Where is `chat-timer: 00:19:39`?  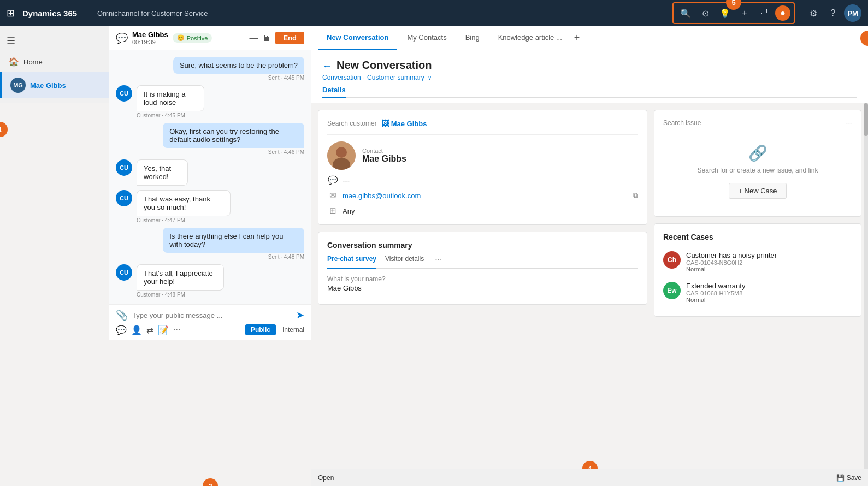
chat-timer: 00:19:39 is located at coordinates (150, 42).